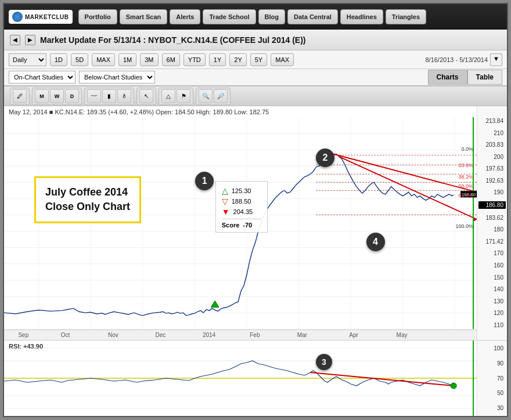 The height and width of the screenshot is (420, 511). What do you see at coordinates (30, 40) in the screenshot?
I see `next-arrow: ▶` at bounding box center [30, 40].